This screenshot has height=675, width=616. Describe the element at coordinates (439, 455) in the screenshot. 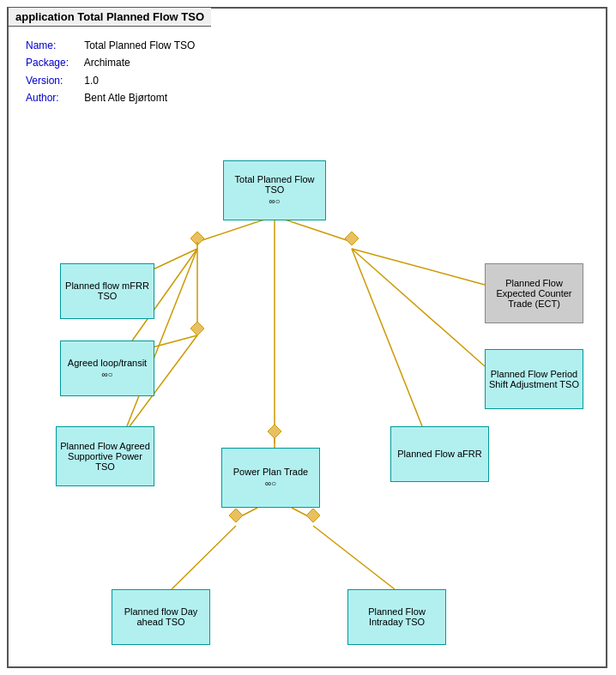

I see `node-planned-flow-afrr: Planned Flow aFRR` at that location.